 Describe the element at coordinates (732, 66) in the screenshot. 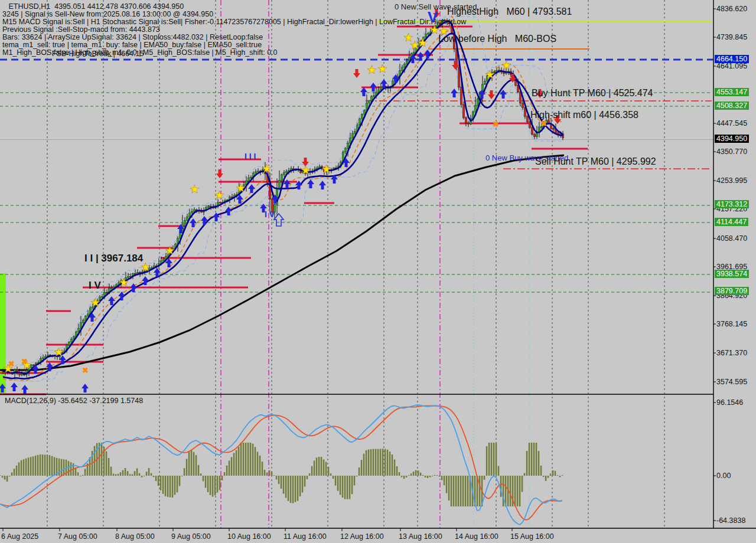

I see `price-axis-label: 4641.095` at that location.